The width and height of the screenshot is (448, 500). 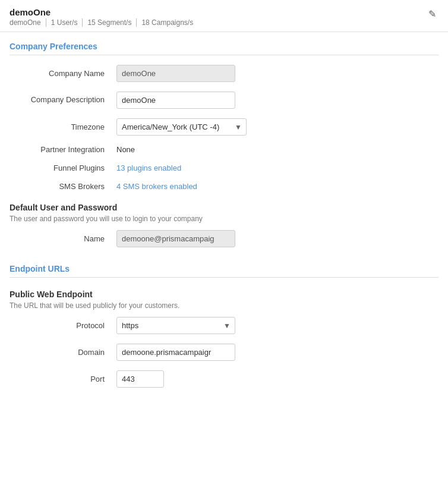 What do you see at coordinates (63, 168) in the screenshot?
I see `funnel-plugins-label: Funnel Plugins` at bounding box center [63, 168].